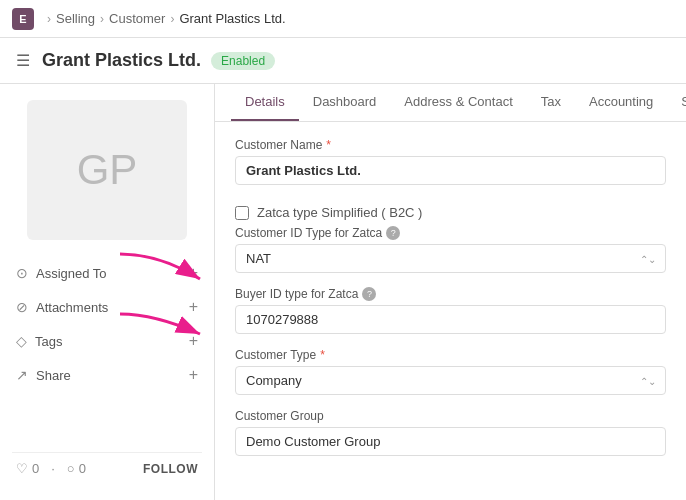 This screenshot has height=500, width=686. What do you see at coordinates (265, 102) in the screenshot?
I see `tab-details: Details` at bounding box center [265, 102].